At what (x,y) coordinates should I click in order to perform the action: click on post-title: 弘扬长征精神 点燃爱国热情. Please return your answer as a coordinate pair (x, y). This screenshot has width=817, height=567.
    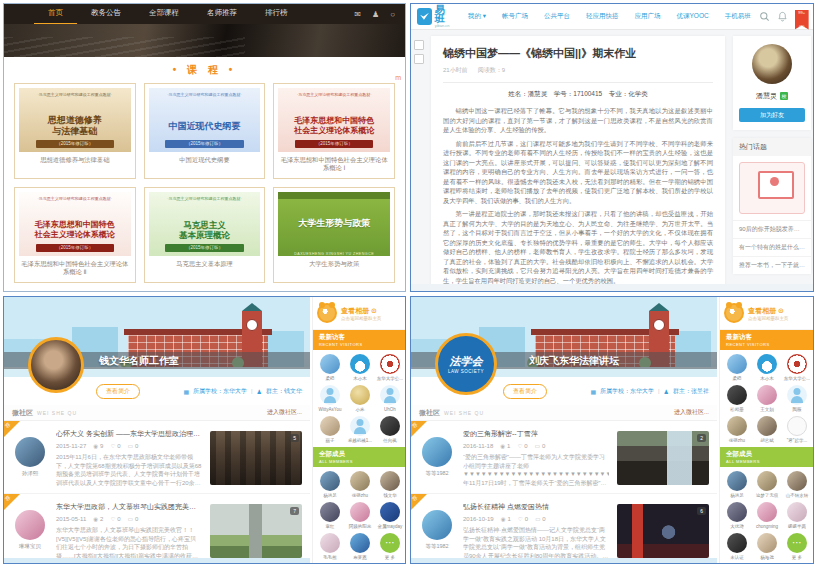
    Looking at the image, I should click on (536, 507).